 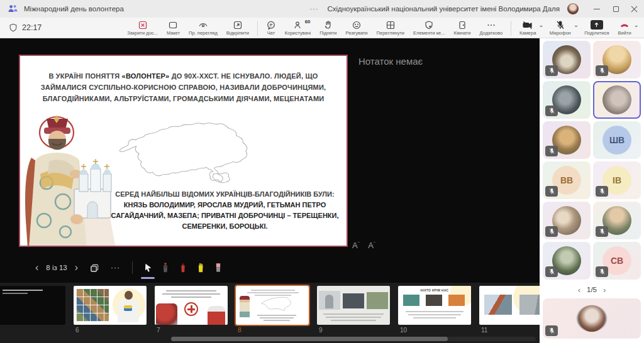 I want to click on slide-sorter-button, so click(x=94, y=268).